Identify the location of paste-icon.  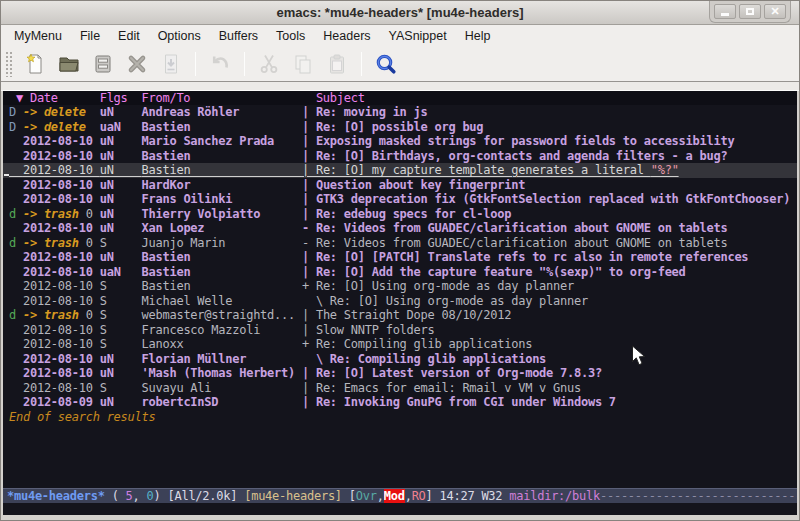
(337, 64).